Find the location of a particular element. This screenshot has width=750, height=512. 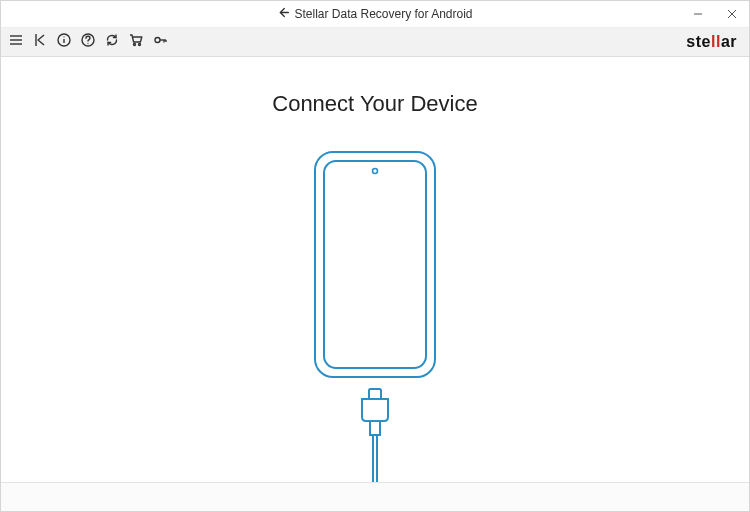

refresh-button is located at coordinates (112, 42).